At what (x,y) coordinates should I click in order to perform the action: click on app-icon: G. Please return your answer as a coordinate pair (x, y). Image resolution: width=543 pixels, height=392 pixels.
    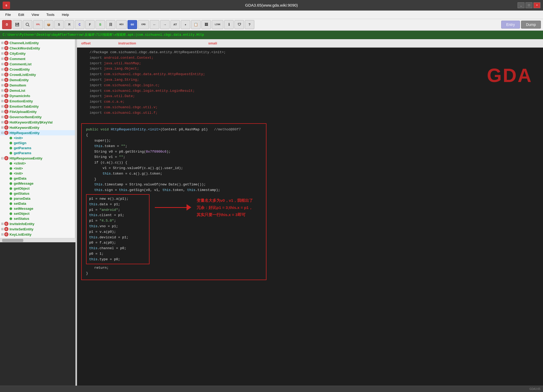
    Looking at the image, I should click on (6, 5).